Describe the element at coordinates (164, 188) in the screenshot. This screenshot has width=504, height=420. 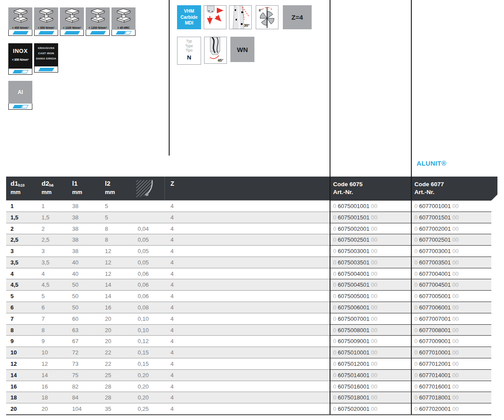
I see `header-divider` at that location.